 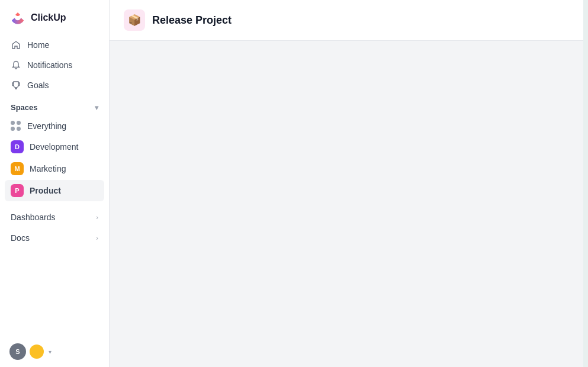 I want to click on right-edge, so click(x=586, y=184).